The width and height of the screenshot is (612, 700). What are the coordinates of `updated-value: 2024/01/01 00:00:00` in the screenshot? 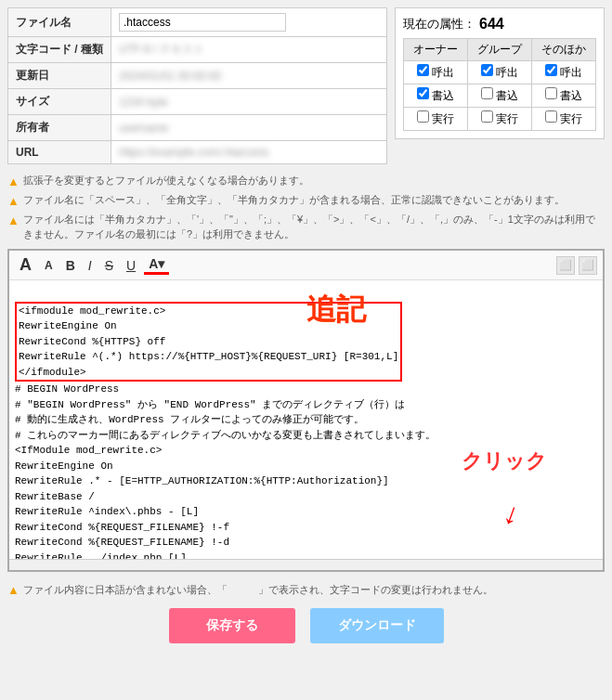 It's located at (249, 76).